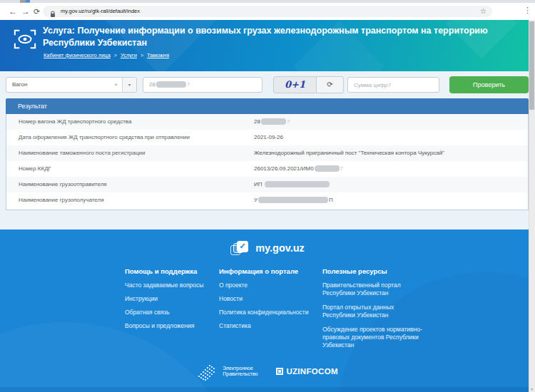 The image size is (535, 392). I want to click on transport-type-value: Вагон, so click(20, 85).